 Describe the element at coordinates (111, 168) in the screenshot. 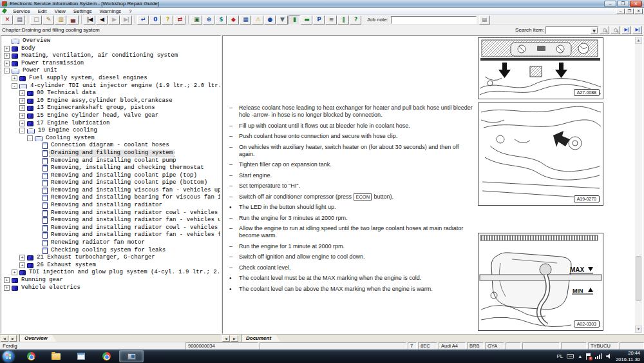

I see `tree-item: Removing, installing and checking thermo…` at that location.